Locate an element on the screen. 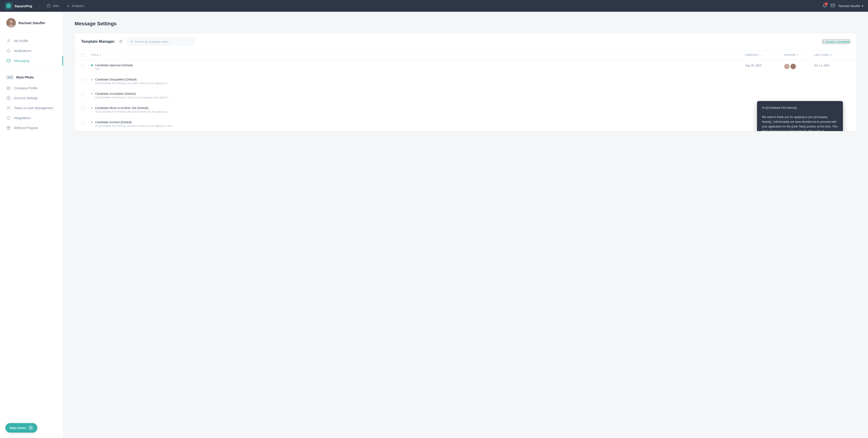 This screenshot has height=438, width=868. col-header-title: TITLE ⇅ is located at coordinates (417, 55).